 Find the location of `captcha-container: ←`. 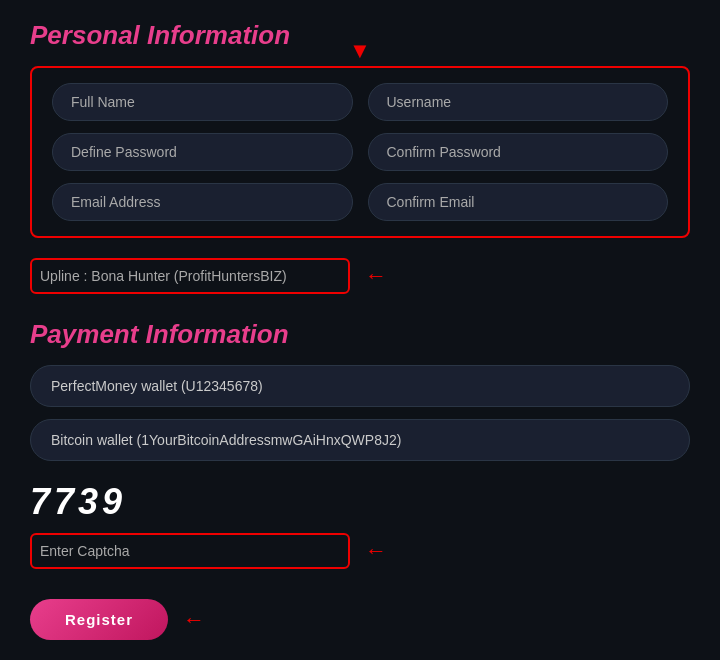

captcha-container: ← is located at coordinates (360, 551).